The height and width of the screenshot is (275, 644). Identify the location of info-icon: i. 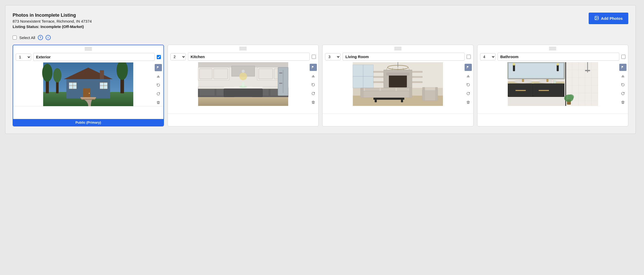
(48, 38).